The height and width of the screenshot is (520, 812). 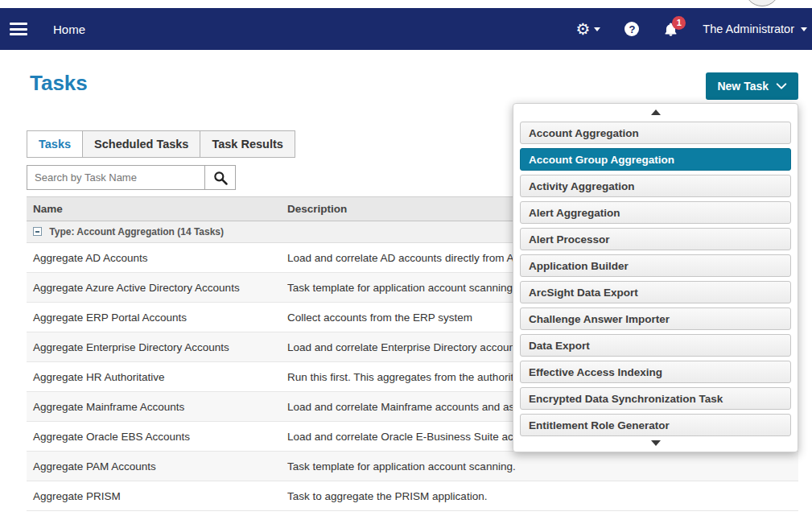 I want to click on table-row: Aggregate PRISM Task to aggregate the PR…, so click(x=412, y=496).